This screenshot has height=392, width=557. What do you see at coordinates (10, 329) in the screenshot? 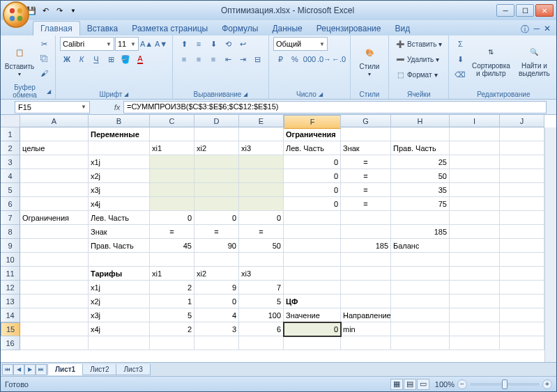
I see `row-header-15: 15` at bounding box center [10, 329].